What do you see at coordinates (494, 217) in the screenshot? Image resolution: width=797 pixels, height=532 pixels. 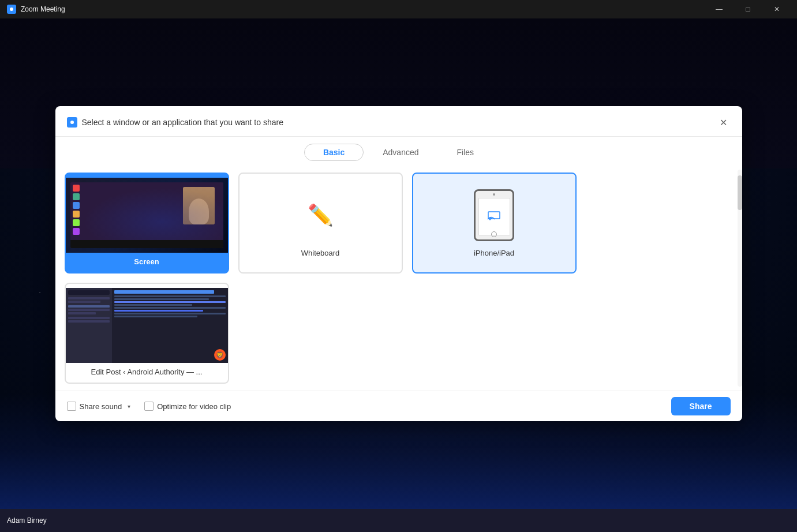 I see `cast-icon` at bounding box center [494, 217].